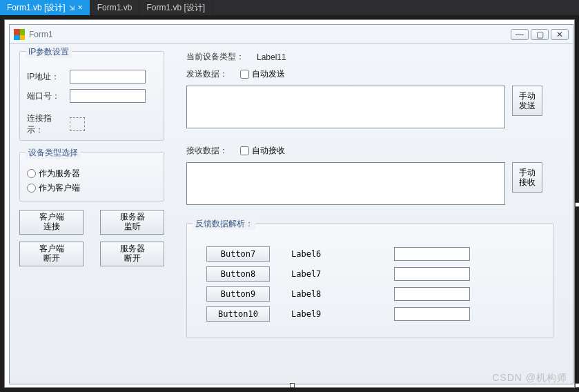  Describe the element at coordinates (46, 97) in the screenshot. I see `port-label: 端口号：` at that location.